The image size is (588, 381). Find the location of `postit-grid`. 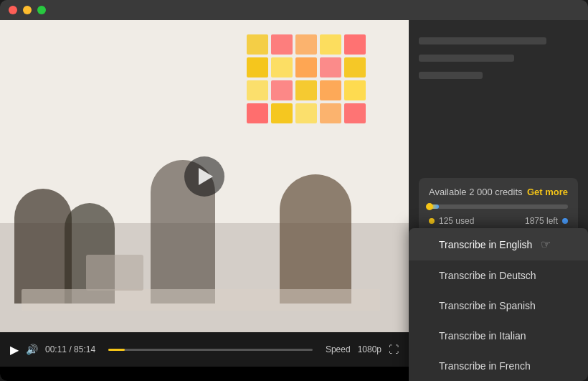

postit-grid is located at coordinates (306, 79).